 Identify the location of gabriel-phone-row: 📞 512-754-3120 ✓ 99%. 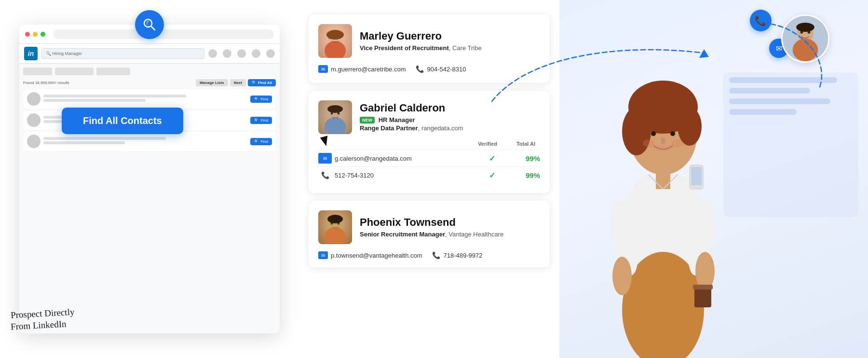
(429, 175).